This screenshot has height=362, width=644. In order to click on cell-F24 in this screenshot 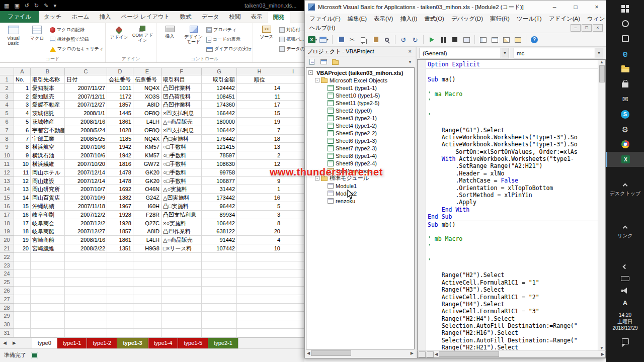, I will do `click(182, 274)`.